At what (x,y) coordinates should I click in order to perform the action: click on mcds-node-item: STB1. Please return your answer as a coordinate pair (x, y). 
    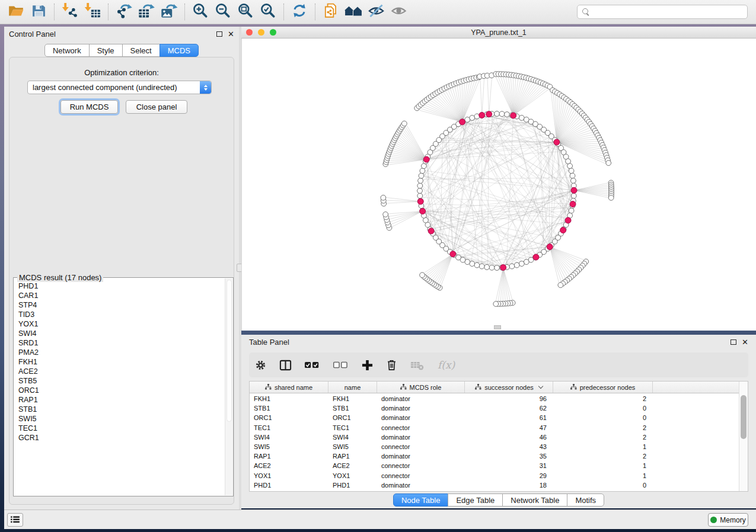
    Looking at the image, I should click on (122, 409).